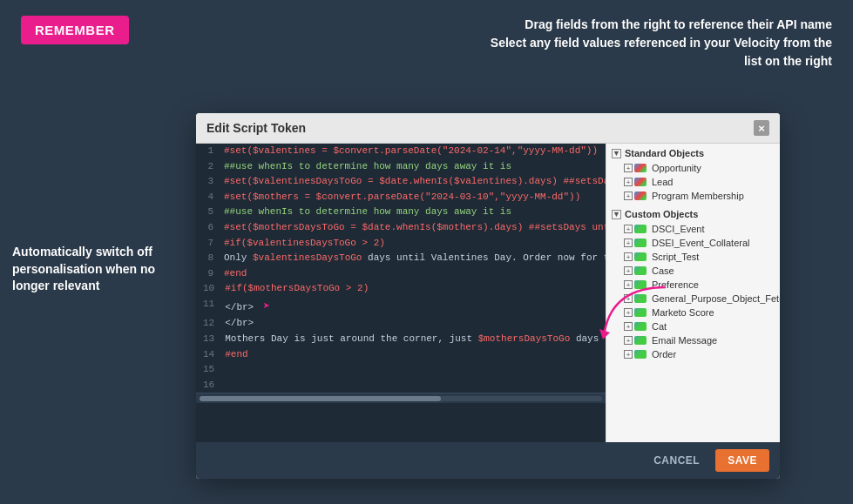 The height and width of the screenshot is (504, 853). I want to click on left-annotation: Automatically switch off personalisation…, so click(89, 270).